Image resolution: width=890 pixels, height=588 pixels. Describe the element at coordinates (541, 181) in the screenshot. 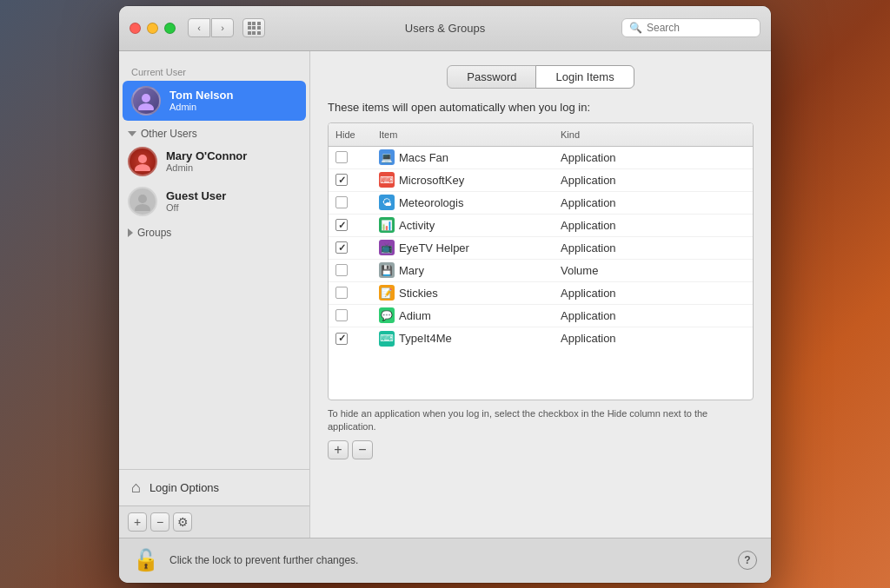

I see `table-row: ✓ ⌨ MicrosoftKey Application` at that location.